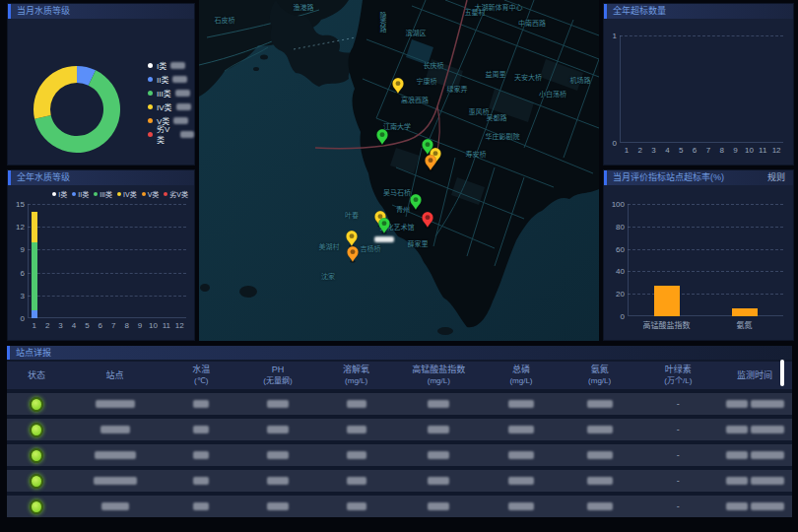 The image size is (798, 532). Describe the element at coordinates (668, 177) in the screenshot. I see `panel-title: 当月评价指标站点超标率(%)` at that location.